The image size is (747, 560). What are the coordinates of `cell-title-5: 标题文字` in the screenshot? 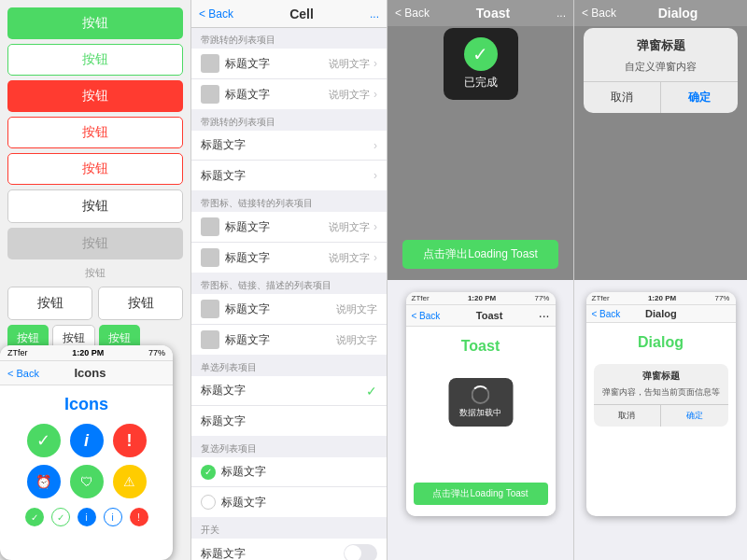 It's located at (276, 228).